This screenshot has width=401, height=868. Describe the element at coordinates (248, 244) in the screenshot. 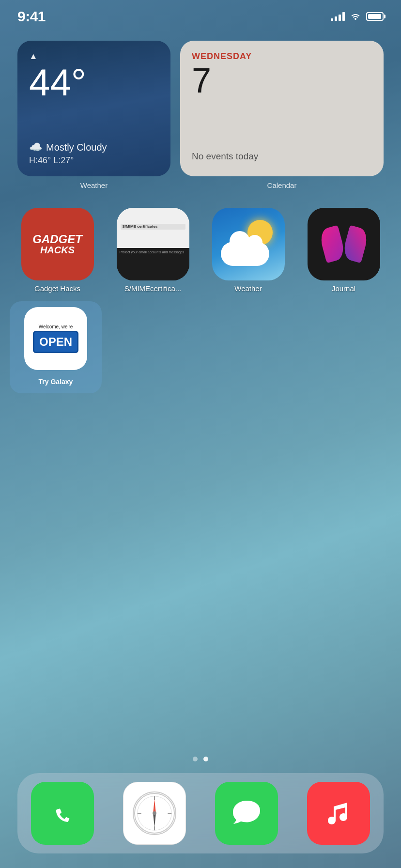

I see `weather-app-icon` at that location.